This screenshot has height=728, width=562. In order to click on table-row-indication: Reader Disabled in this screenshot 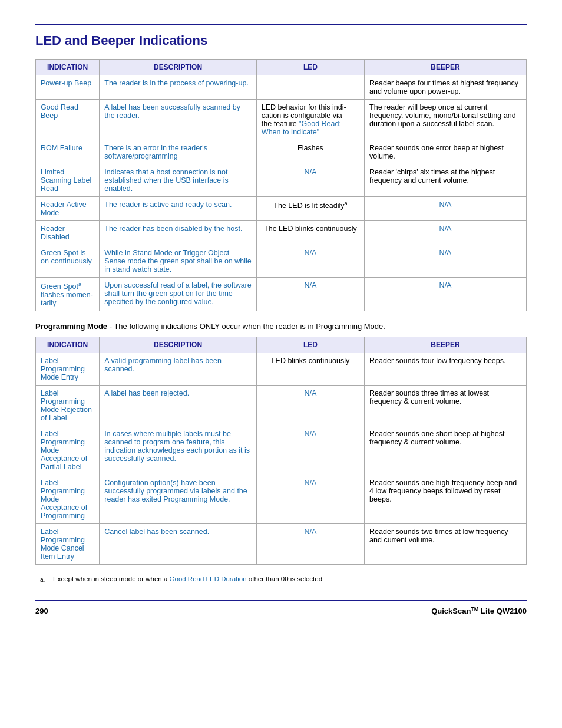, I will do `click(68, 233)`.